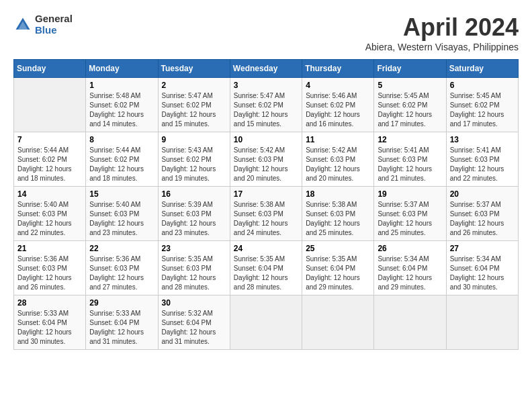 Image resolution: width=532 pixels, height=411 pixels. What do you see at coordinates (194, 194) in the screenshot?
I see `day-number: 16` at bounding box center [194, 194].